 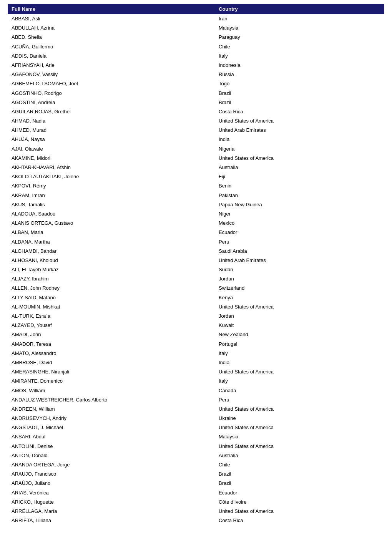 What do you see at coordinates (196, 242) in the screenshot?
I see `table-row: ALDANA, MarthaPeru` at bounding box center [196, 242].